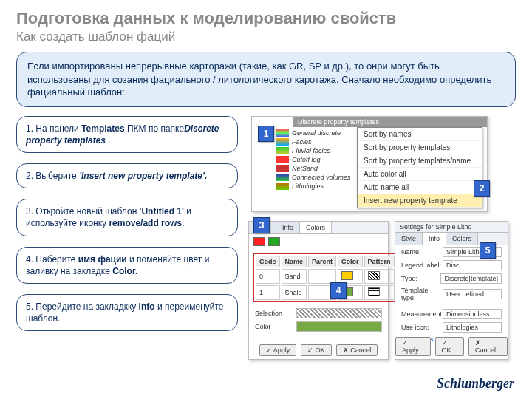 The height and width of the screenshot is (399, 532). I want to click on menu-item: Sort by names, so click(420, 134).